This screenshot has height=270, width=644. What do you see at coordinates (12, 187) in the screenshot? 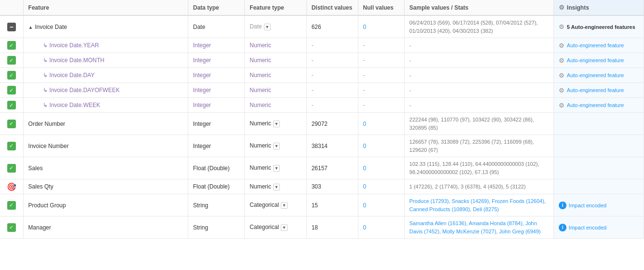
I see `checkbox-cell: 🎯` at bounding box center [12, 187].